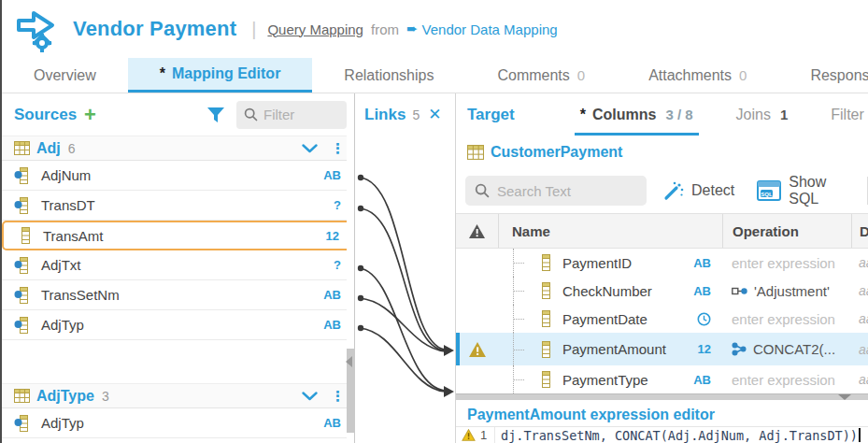 The image size is (868, 443). Describe the element at coordinates (581, 75) in the screenshot. I see `comments-count: 0` at that location.